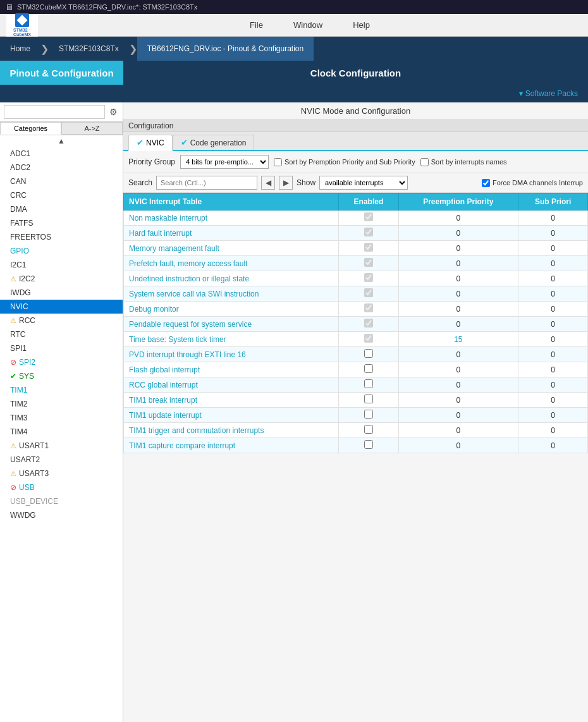 The image size is (588, 722). What do you see at coordinates (356, 294) in the screenshot?
I see `table-row: System service call via SWI instruction0…` at bounding box center [356, 294].